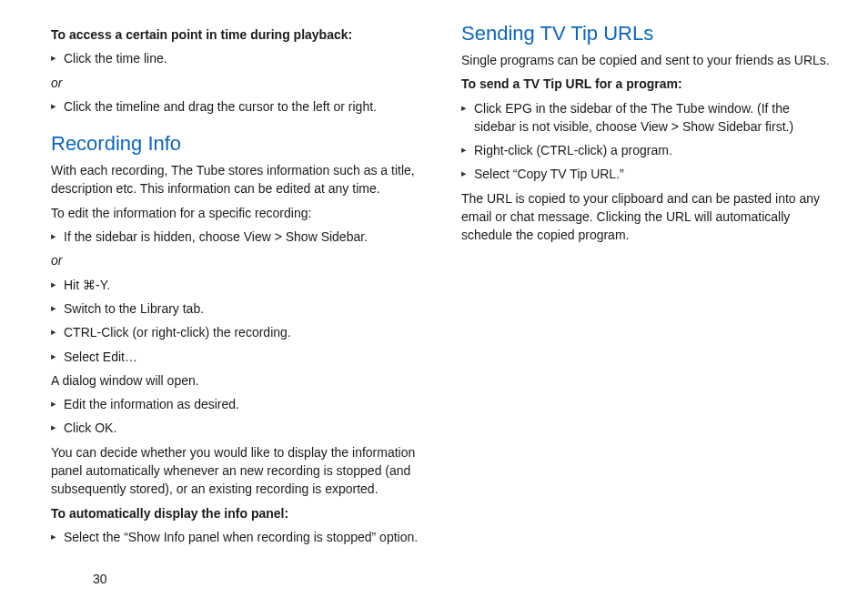 This screenshot has height=608, width=868. Describe the element at coordinates (237, 106) in the screenshot. I see `list-item: Click the timeline and drag the cursor t…` at that location.